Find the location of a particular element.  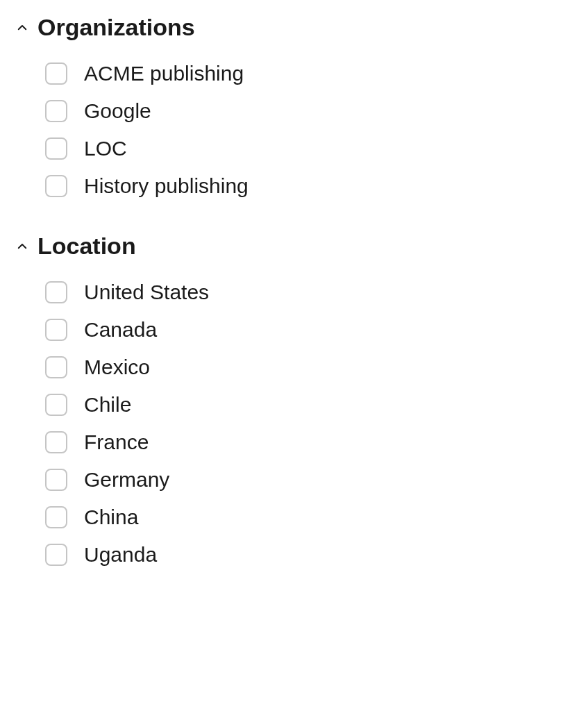

option-label: France is located at coordinates (117, 442).